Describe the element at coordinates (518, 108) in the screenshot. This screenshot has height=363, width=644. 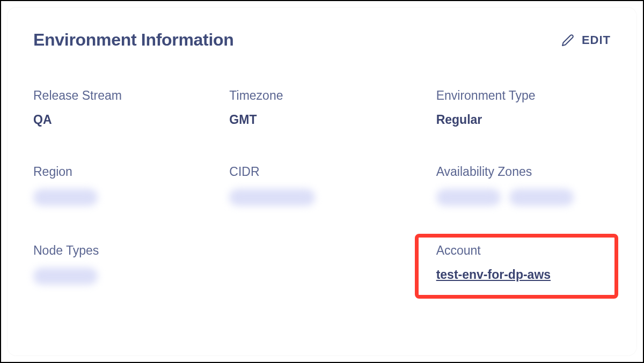
I see `field-environment-type: Environment Type Regular` at that location.